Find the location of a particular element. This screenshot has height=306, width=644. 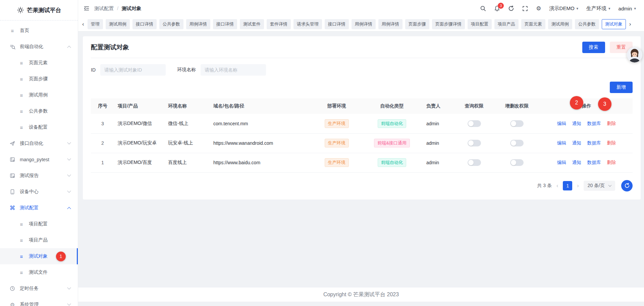

user-menu: admin ▾ is located at coordinates (627, 9).